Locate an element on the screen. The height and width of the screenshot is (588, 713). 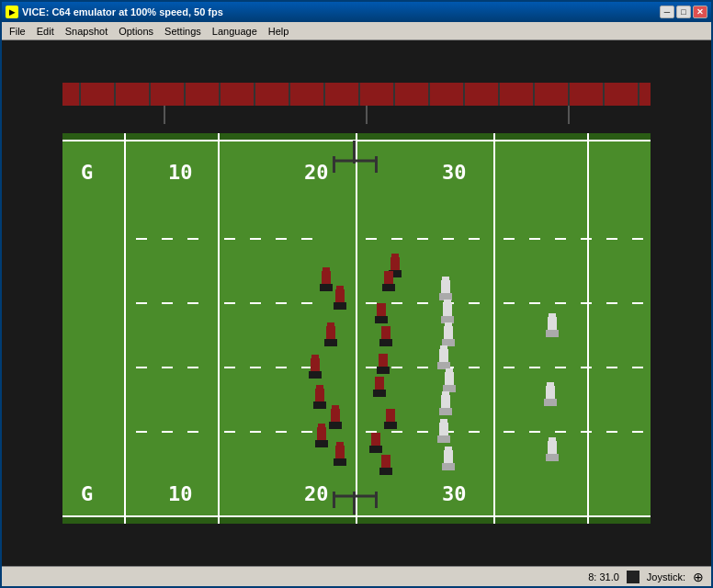
title-bar: ▶ VICE: C64 emulator at 100% speed, 50 f… is located at coordinates (356, 12).